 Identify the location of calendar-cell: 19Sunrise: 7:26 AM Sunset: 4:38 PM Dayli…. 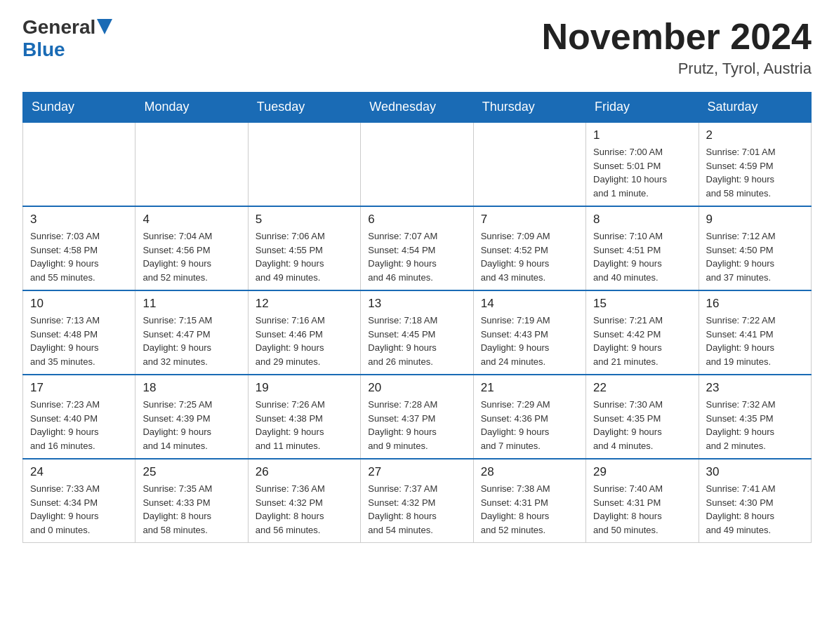
(304, 417).